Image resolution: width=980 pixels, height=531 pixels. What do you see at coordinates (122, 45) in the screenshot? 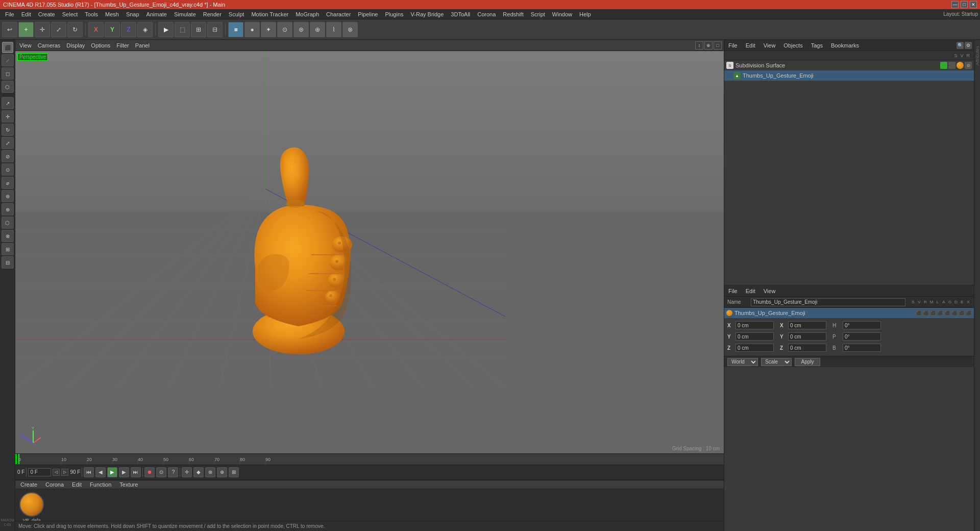
I see `vp-menu-filter: Filter` at bounding box center [122, 45].